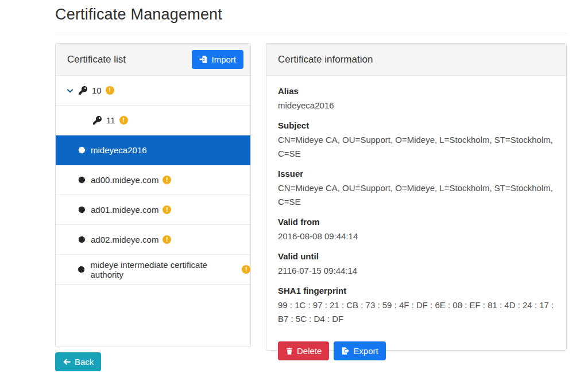 This screenshot has width=588, height=377. What do you see at coordinates (96, 91) in the screenshot?
I see `tree-item-label: 10` at bounding box center [96, 91].